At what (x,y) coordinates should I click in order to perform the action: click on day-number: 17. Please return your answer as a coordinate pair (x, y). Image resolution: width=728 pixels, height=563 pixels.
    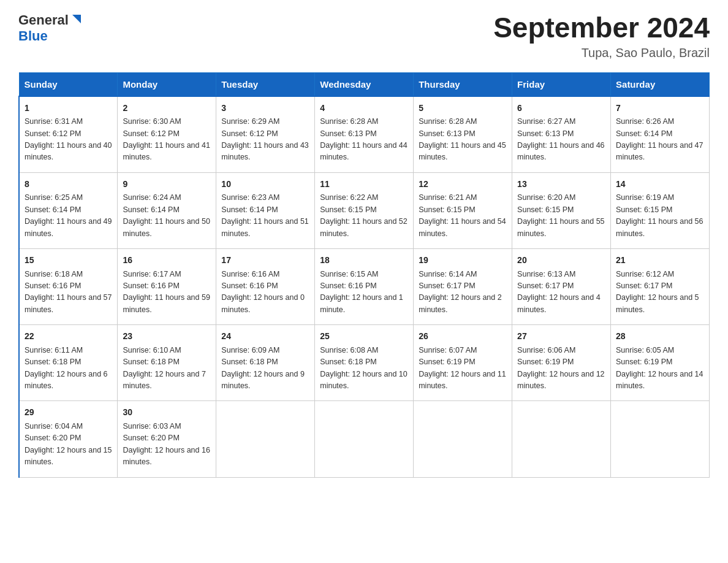
    Looking at the image, I should click on (265, 261).